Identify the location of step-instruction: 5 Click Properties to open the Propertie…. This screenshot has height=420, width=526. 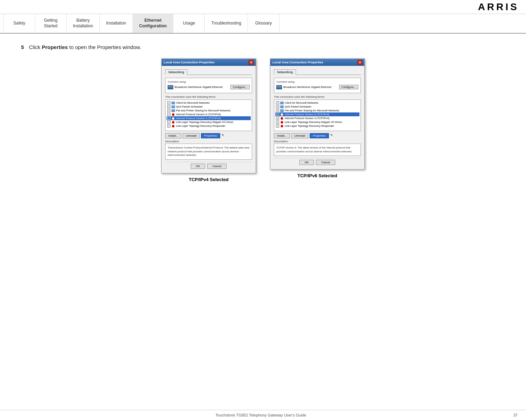
(263, 47).